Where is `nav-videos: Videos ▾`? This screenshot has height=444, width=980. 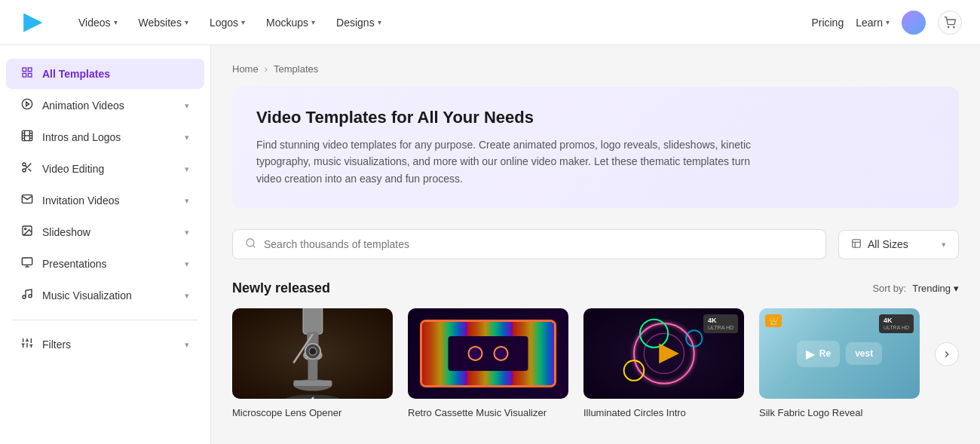 nav-videos: Videos ▾ is located at coordinates (98, 23).